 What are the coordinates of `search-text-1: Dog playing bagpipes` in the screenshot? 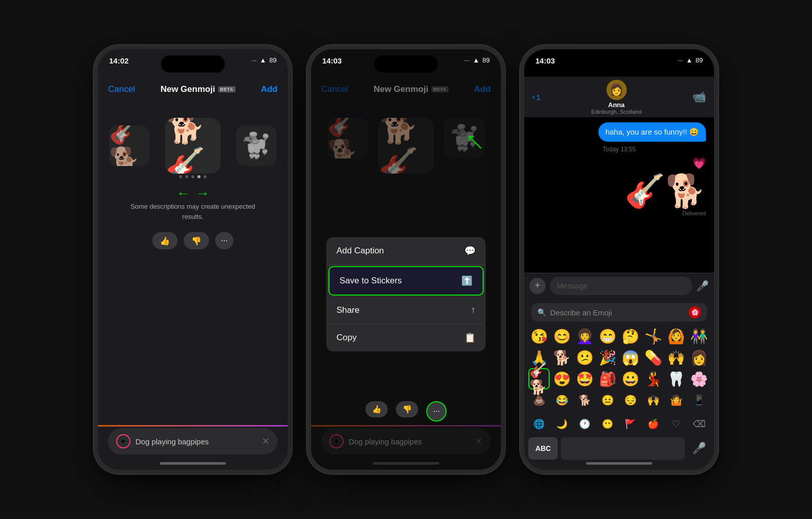 It's located at (196, 442).